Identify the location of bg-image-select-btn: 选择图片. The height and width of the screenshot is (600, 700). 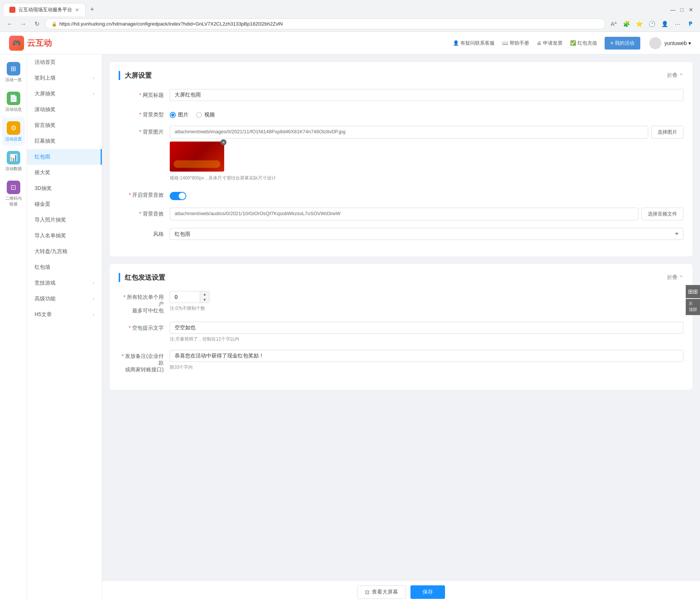
(667, 132).